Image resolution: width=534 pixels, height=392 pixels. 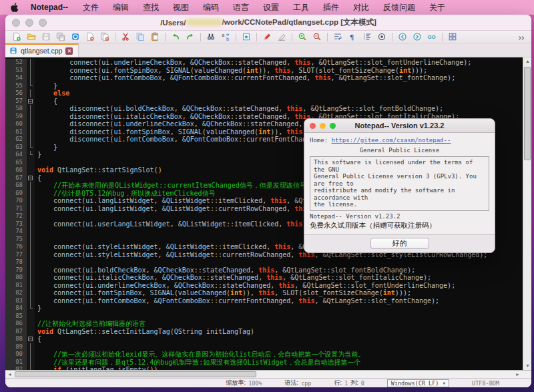 I want to click on line-number: 89, so click(x=16, y=347).